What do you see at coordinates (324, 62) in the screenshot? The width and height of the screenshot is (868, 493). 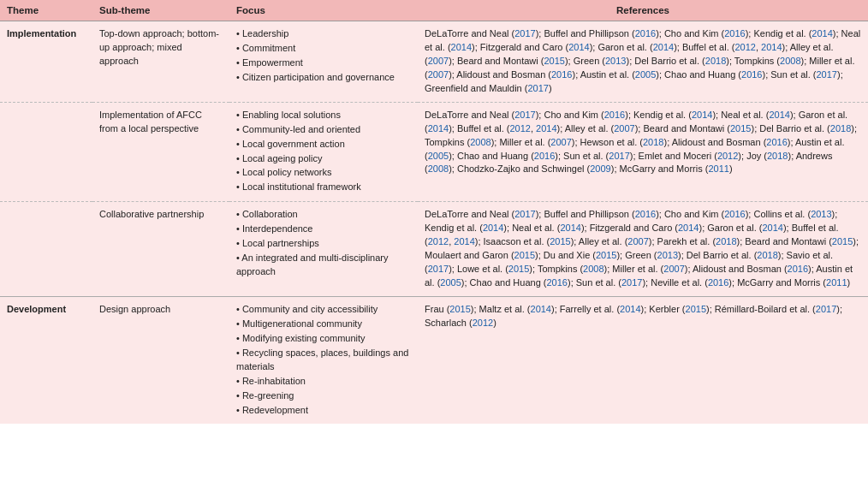 I see `cell-focus: LeadershipCommitmentEmpowermentCitizen p…` at bounding box center [324, 62].